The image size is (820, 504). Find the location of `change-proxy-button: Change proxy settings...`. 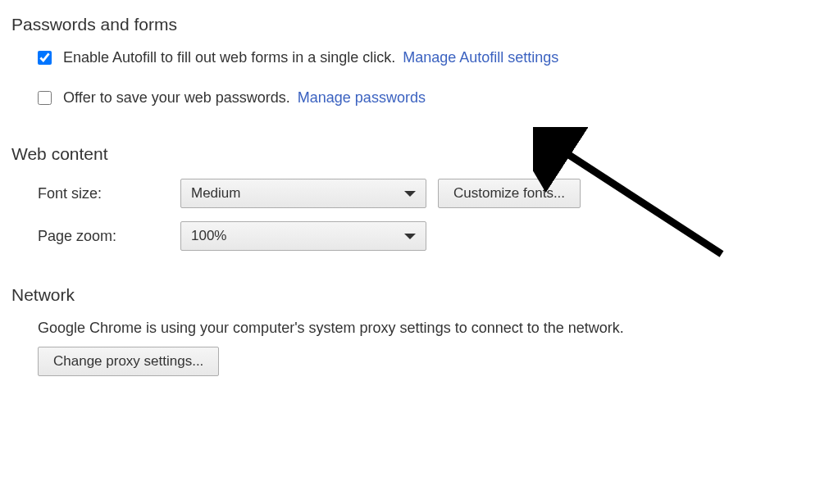

change-proxy-button: Change proxy settings... is located at coordinates (128, 361).